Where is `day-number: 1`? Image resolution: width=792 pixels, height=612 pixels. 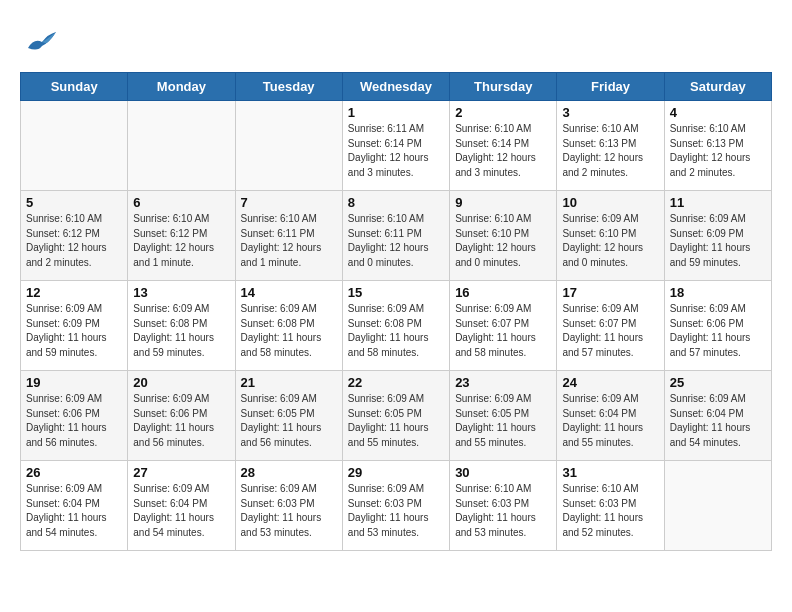 day-number: 1 is located at coordinates (396, 112).